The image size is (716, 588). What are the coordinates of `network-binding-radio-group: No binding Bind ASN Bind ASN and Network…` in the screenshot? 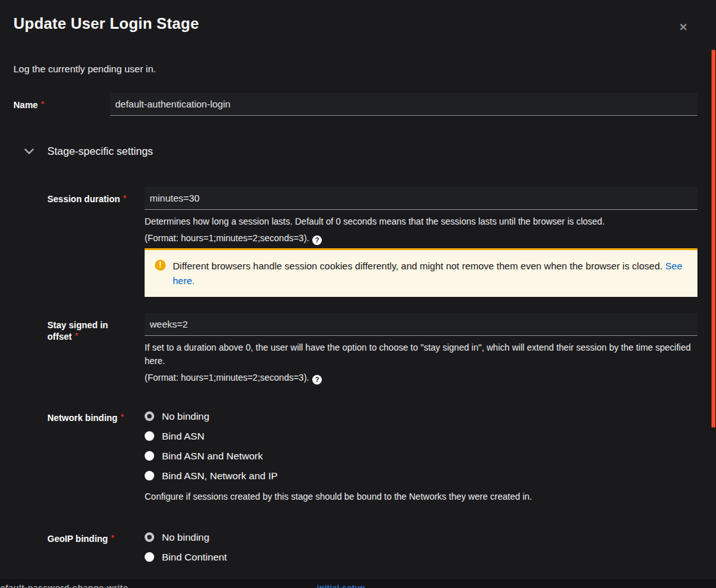 It's located at (421, 454).